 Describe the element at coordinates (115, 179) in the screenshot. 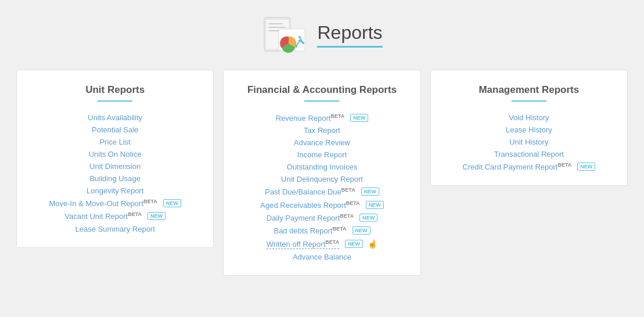

I see `list-item: Building Usage` at that location.